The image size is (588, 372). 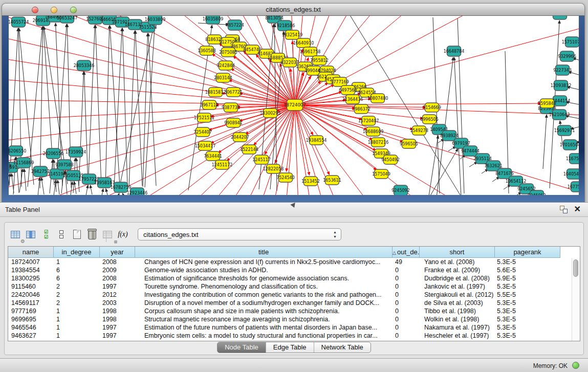 What do you see at coordinates (294, 327) in the screenshot?
I see `table-row: 946554611997Estimation of the future num…` at bounding box center [294, 327].